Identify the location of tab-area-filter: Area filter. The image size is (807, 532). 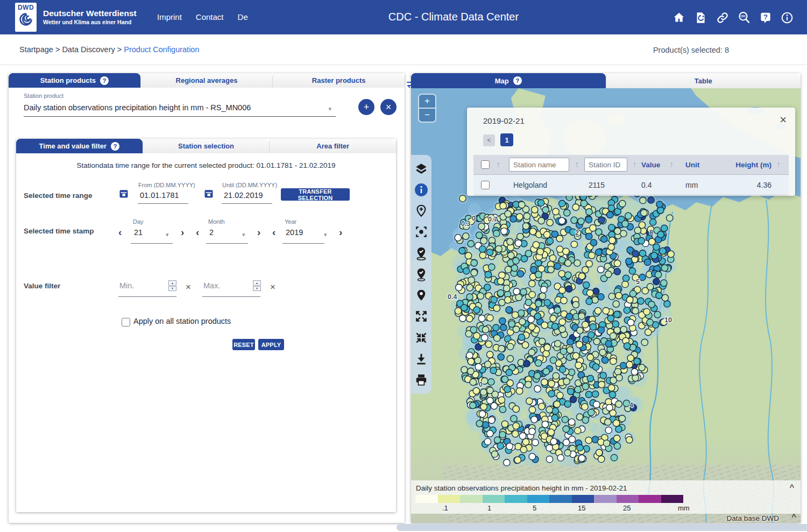
(332, 146).